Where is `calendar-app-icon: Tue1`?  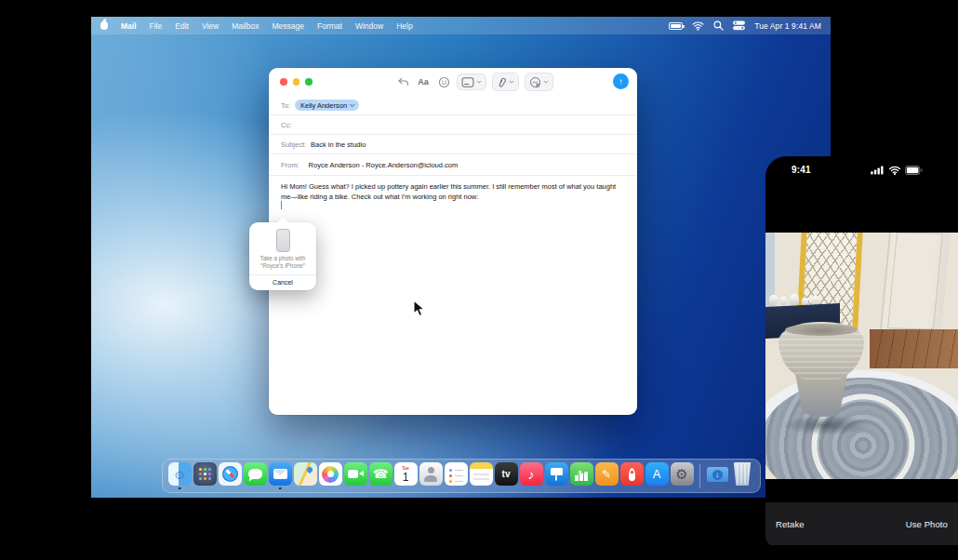 calendar-app-icon: Tue1 is located at coordinates (406, 474).